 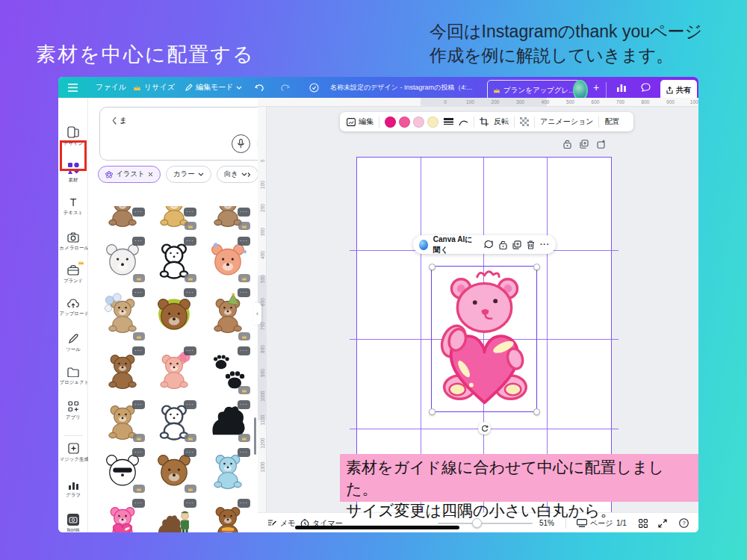 What do you see at coordinates (73, 343) in the screenshot?
I see `sidebar-item-tools: ツール` at bounding box center [73, 343].